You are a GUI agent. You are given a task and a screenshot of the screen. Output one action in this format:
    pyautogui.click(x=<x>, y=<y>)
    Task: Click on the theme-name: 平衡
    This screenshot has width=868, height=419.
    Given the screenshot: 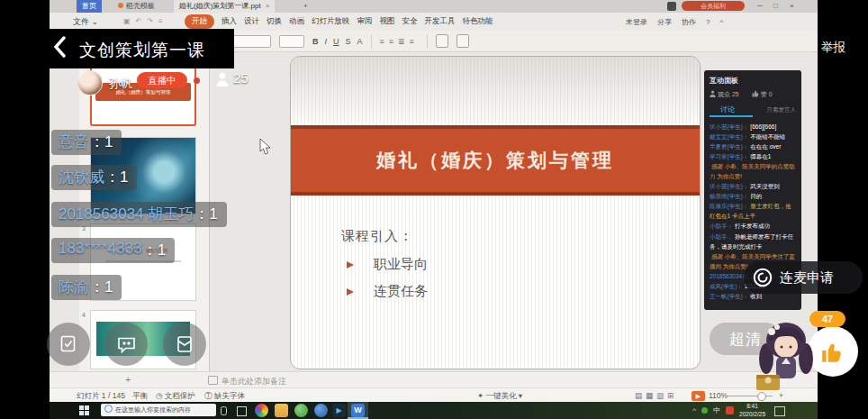 What is the action you would take?
    pyautogui.click(x=140, y=396)
    